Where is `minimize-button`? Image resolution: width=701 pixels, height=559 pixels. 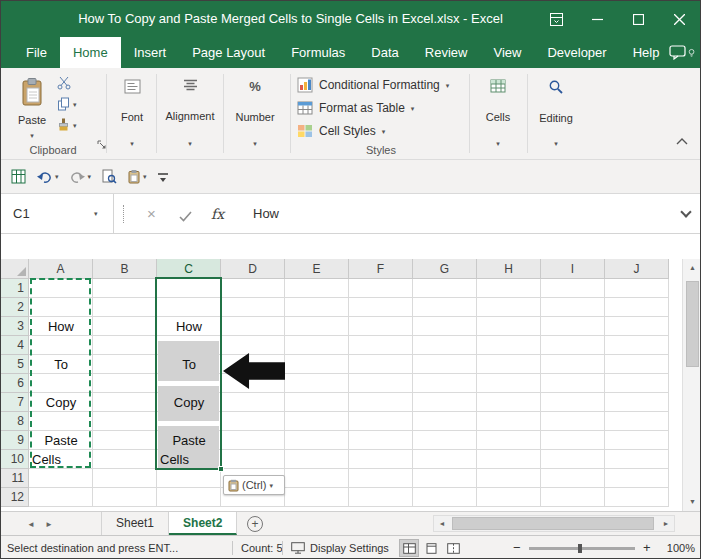
minimize-button is located at coordinates (598, 19).